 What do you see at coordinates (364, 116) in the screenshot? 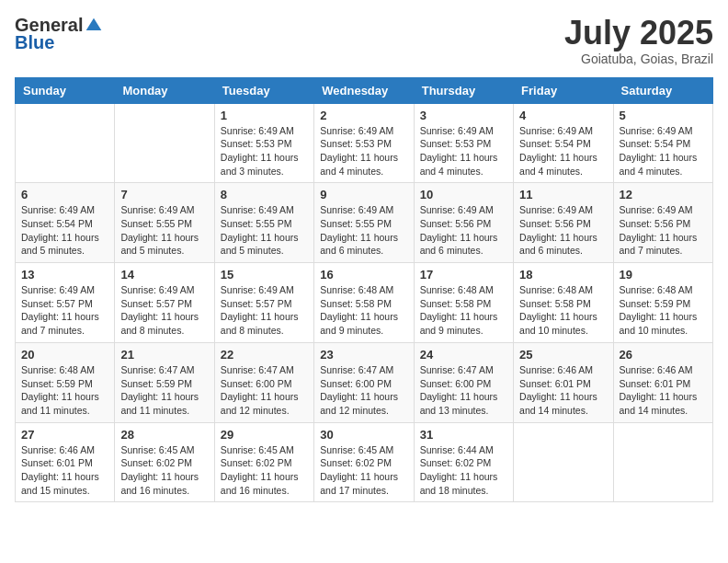
I see `day-number: 2` at bounding box center [364, 116].